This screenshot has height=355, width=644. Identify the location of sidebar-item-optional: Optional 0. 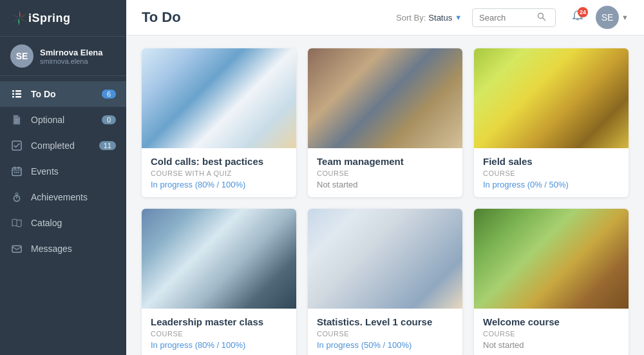
(63, 120).